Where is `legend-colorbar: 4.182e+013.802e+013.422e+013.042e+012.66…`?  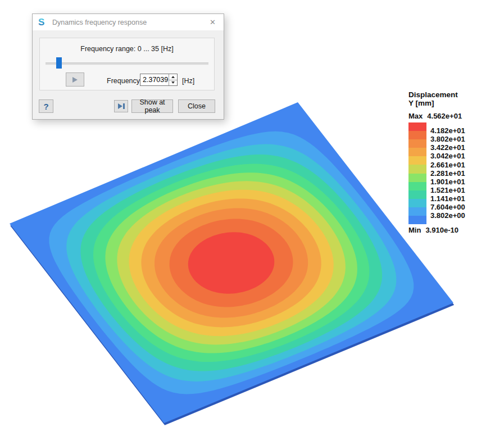 legend-colorbar: 4.182e+013.802e+013.422e+013.042e+012.66… is located at coordinates (445, 173).